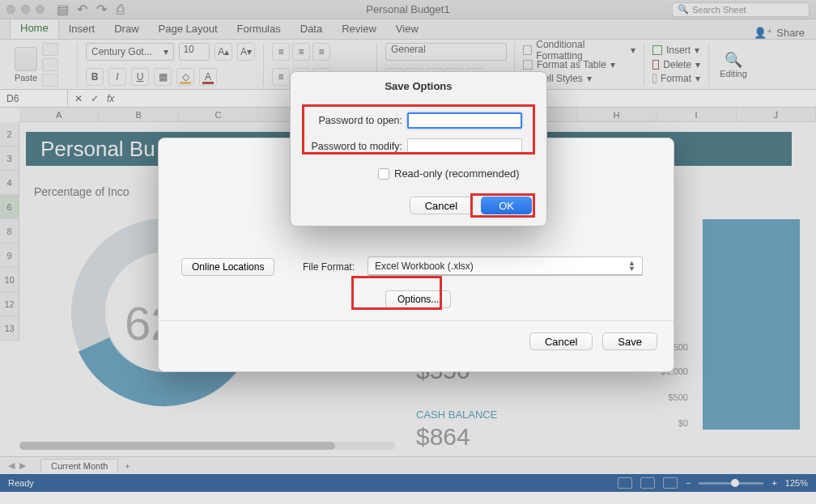 This screenshot has width=816, height=504. I want to click on save-options-dialog: Save Options Password to open: Password …, so click(419, 149).